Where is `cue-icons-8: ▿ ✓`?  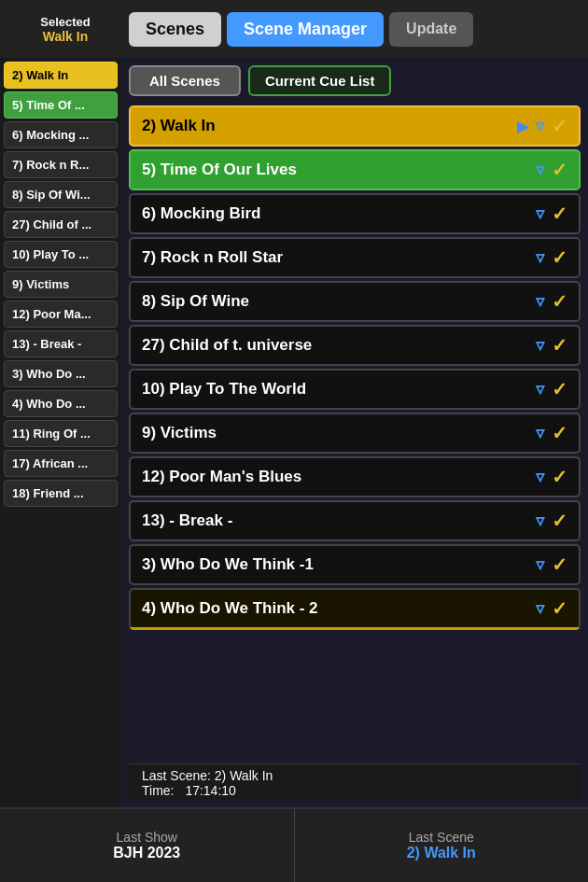
cue-icons-8: ▿ ✓ is located at coordinates (552, 477).